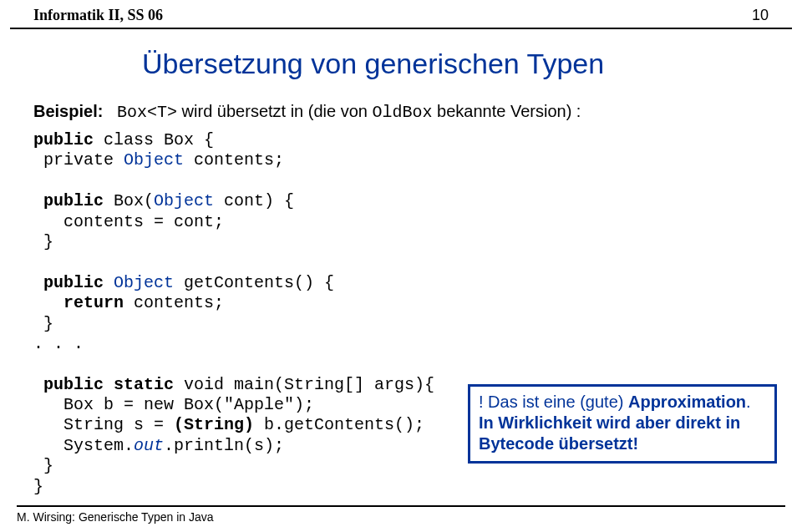 Image resolution: width=802 pixels, height=532 pixels. What do you see at coordinates (104, 384) in the screenshot?
I see `code-kw: public static` at bounding box center [104, 384].